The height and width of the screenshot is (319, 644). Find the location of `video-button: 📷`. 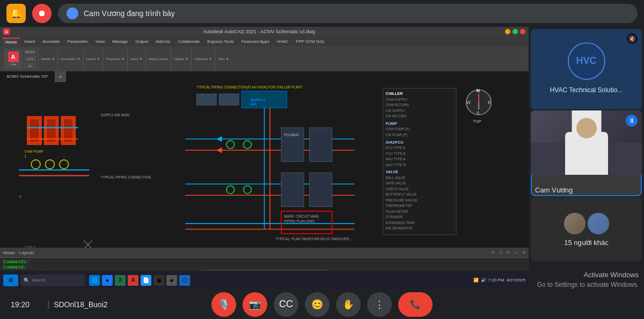

video-button: 📷 is located at coordinates (255, 305).